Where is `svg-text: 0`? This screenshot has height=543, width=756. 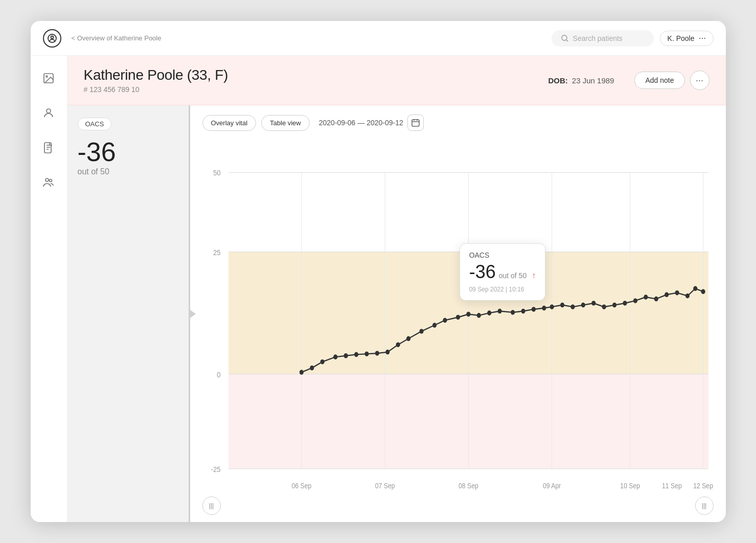 svg-text: 0 is located at coordinates (219, 374).